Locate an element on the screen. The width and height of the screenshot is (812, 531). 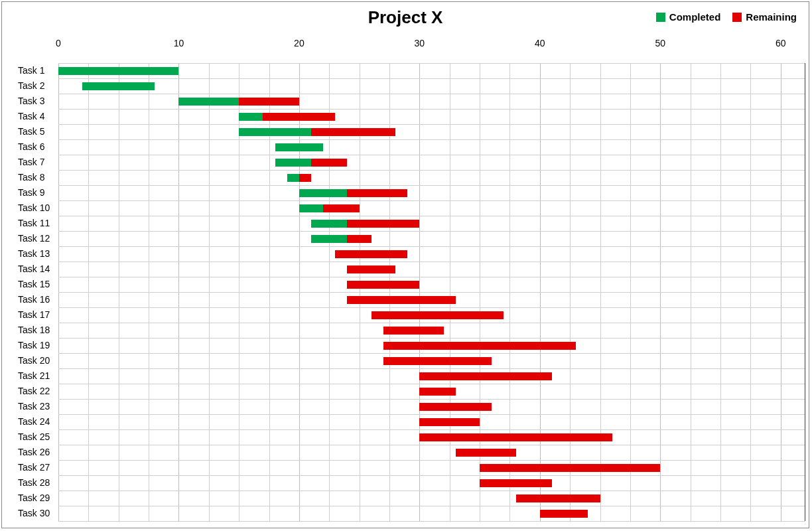
y-tick-label: Task 14 is located at coordinates (34, 269).